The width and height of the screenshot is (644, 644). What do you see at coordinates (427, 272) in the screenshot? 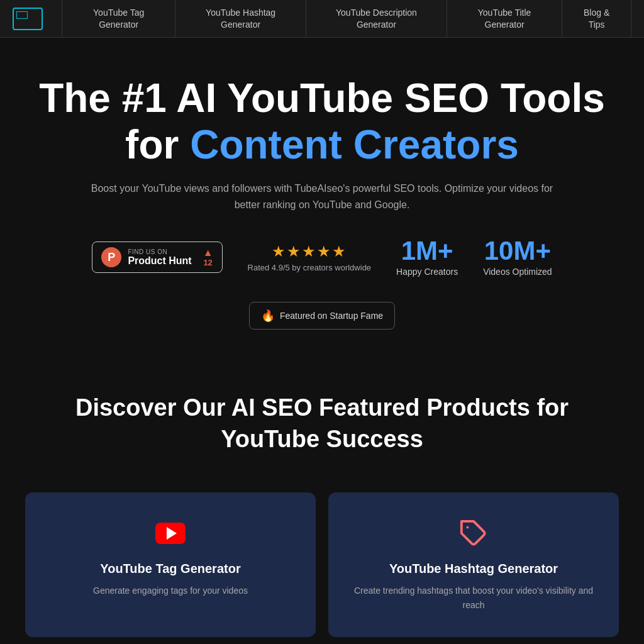
I see `stat1-label: Happy Creators` at bounding box center [427, 272].